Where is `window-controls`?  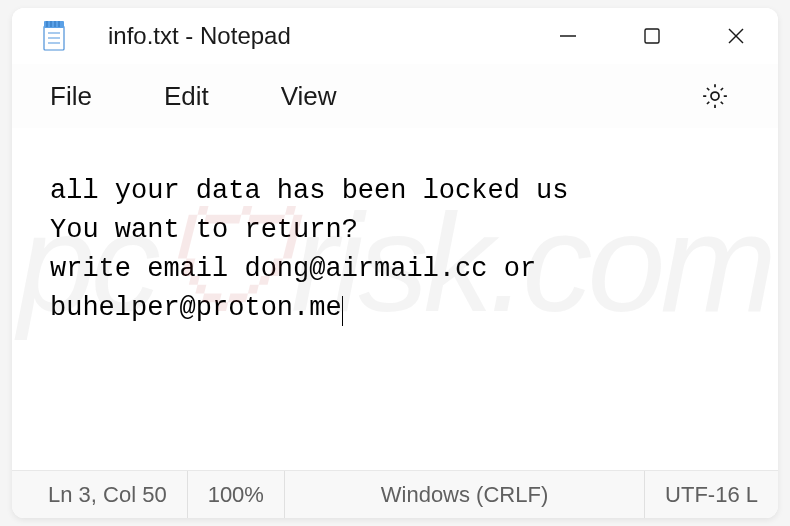
window-controls is located at coordinates (652, 36).